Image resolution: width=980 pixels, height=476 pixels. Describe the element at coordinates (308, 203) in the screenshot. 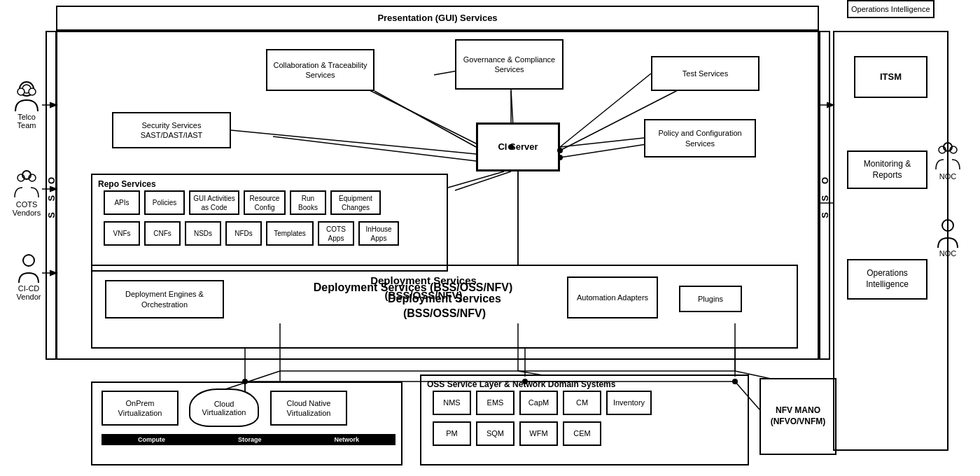

I see `run-books-box: Run Books` at that location.